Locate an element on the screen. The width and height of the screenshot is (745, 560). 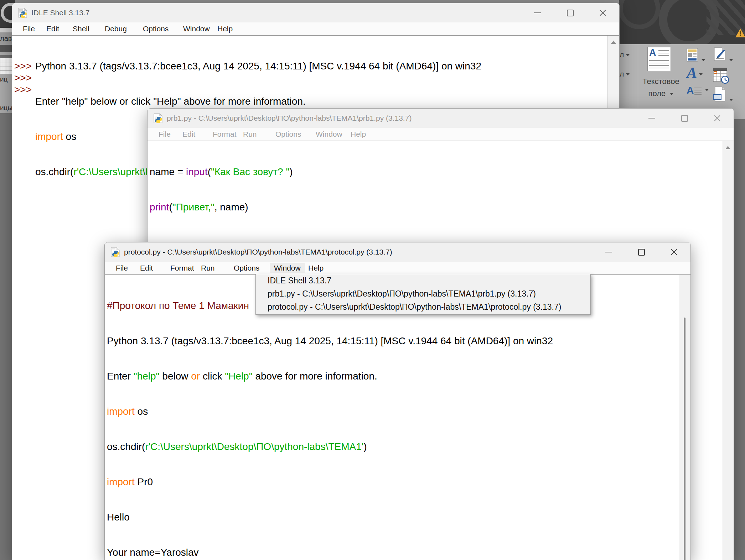
prb1-text: name = input("Как Вас зовут? ") print("П… is located at coordinates (435, 189).